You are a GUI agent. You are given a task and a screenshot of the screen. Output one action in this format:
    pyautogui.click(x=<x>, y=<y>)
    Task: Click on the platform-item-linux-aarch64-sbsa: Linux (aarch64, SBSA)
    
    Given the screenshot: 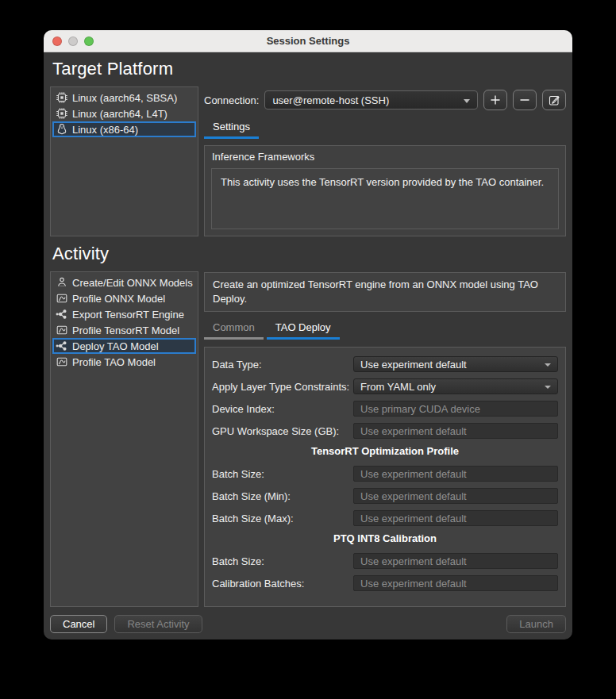 What is the action you would take?
    pyautogui.click(x=124, y=98)
    